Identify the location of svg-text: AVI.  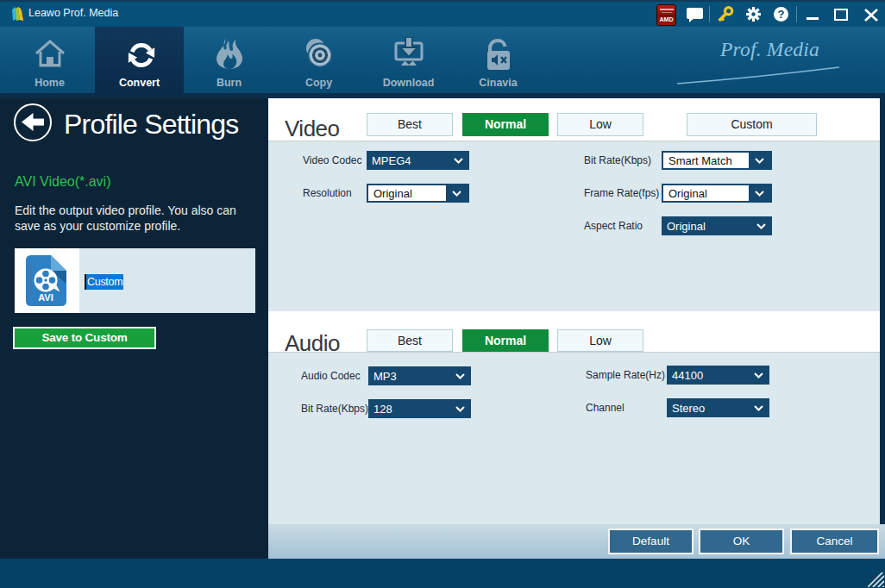
(46, 297).